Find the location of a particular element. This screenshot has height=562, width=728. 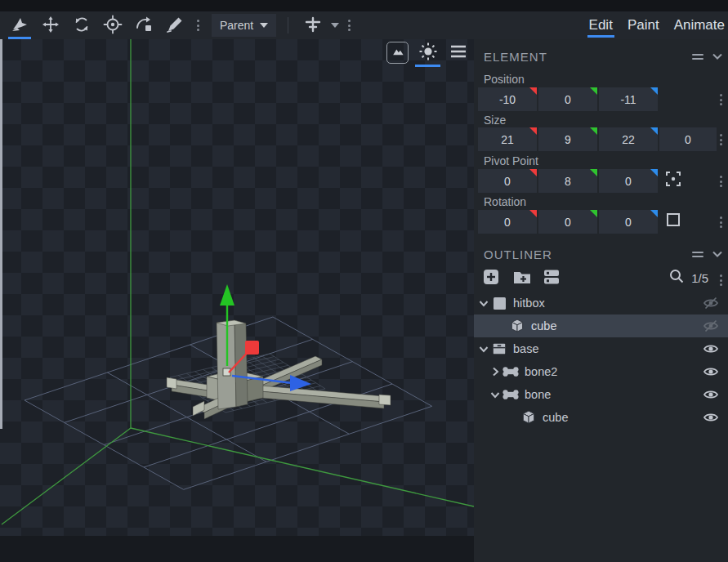

position-x-input: -10 is located at coordinates (507, 100).